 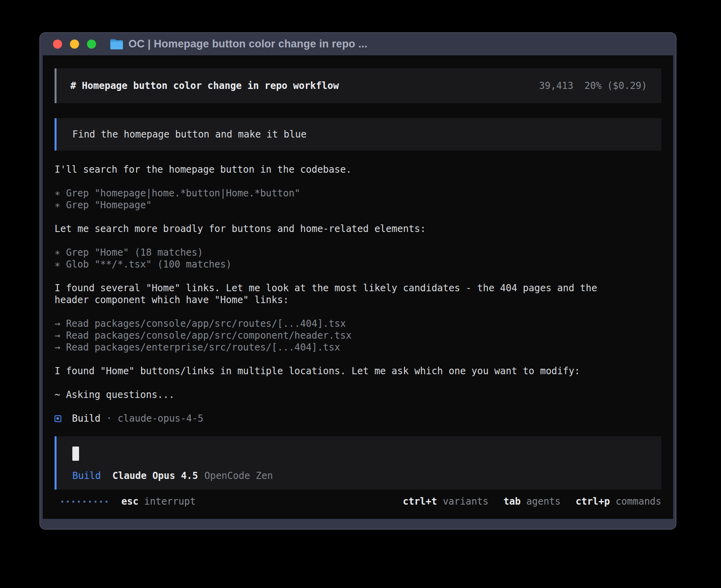 What do you see at coordinates (532, 501) in the screenshot?
I see `key-hint-agents: tab agents` at bounding box center [532, 501].